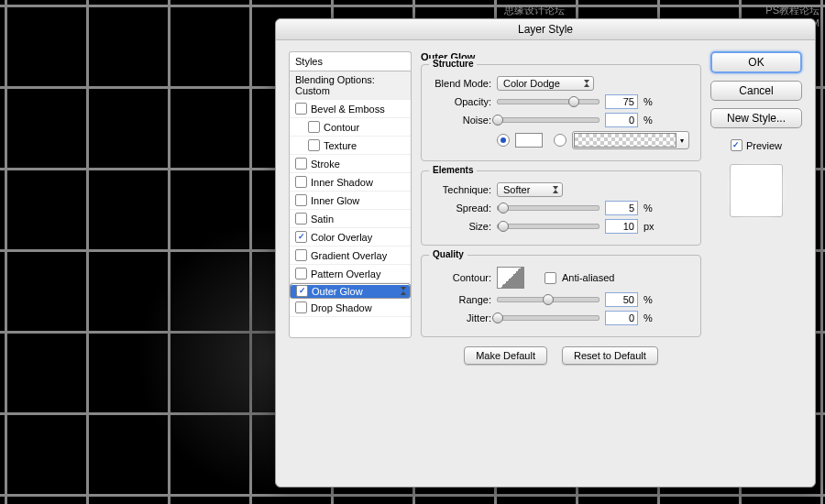 This screenshot has height=504, width=825. I want to click on style-item-texture: Texture, so click(350, 146).